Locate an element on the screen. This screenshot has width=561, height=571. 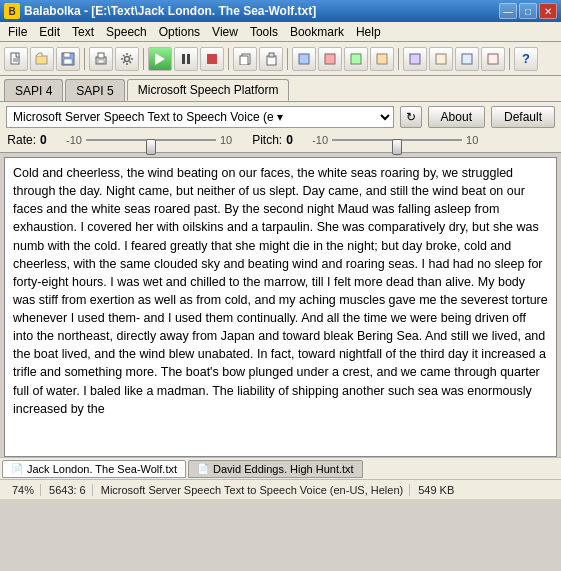
menu-options: Options is located at coordinates (180, 32).